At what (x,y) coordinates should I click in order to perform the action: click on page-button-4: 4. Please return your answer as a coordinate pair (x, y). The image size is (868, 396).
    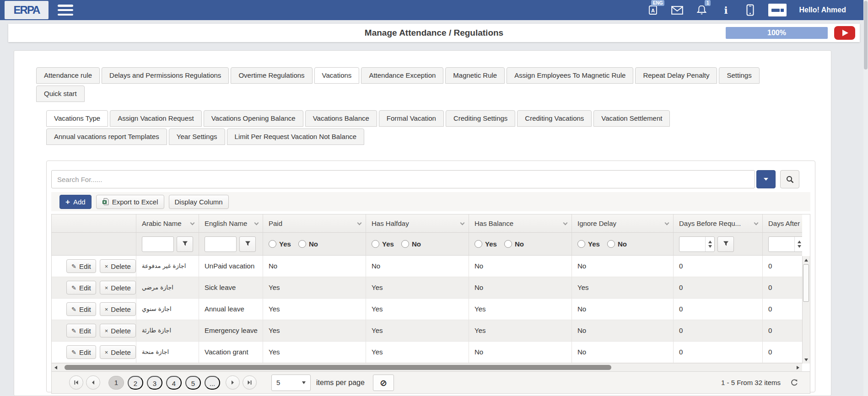
    Looking at the image, I should click on (174, 383).